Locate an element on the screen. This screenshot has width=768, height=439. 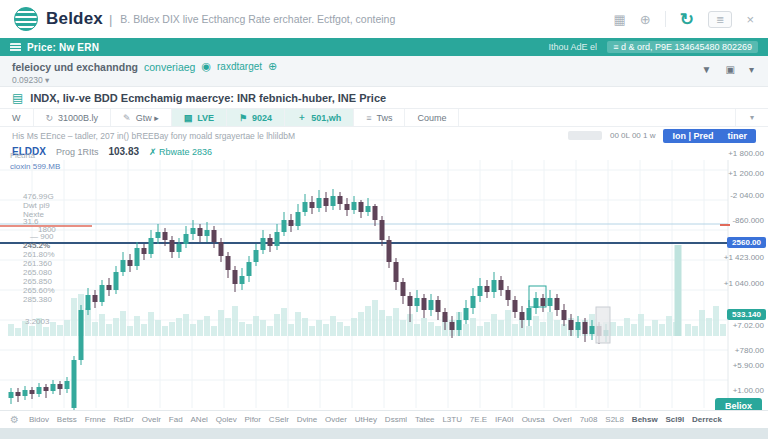
x-axis-label: Ovder is located at coordinates (336, 420).